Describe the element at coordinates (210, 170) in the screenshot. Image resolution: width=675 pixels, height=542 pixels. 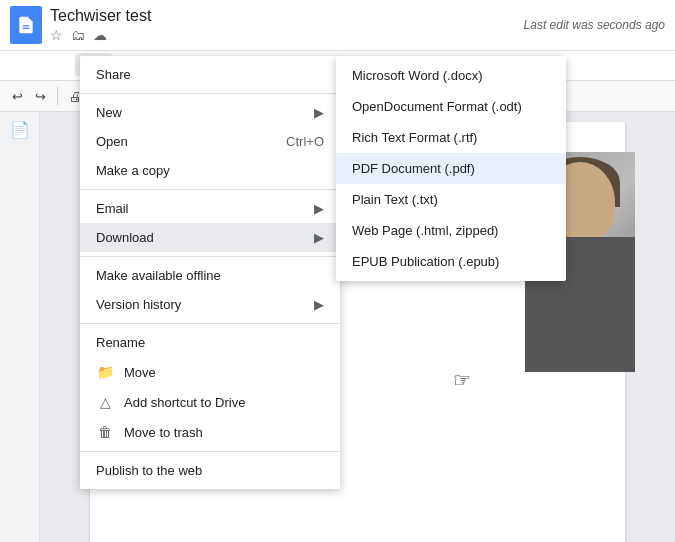
I see `file-menu-make-copy: Make a copy` at that location.